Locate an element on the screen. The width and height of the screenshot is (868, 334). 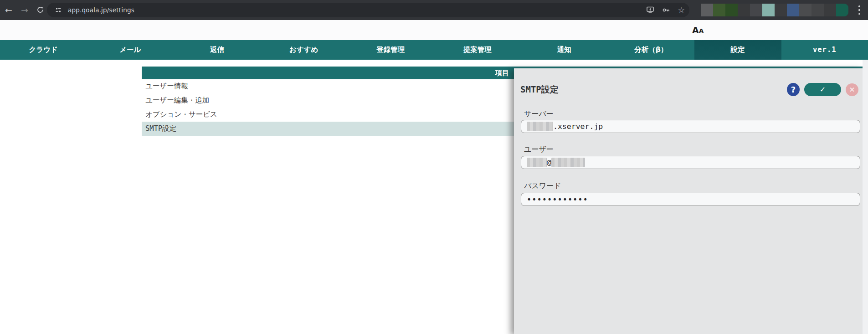
nav-item-settings: 設定 is located at coordinates (738, 50).